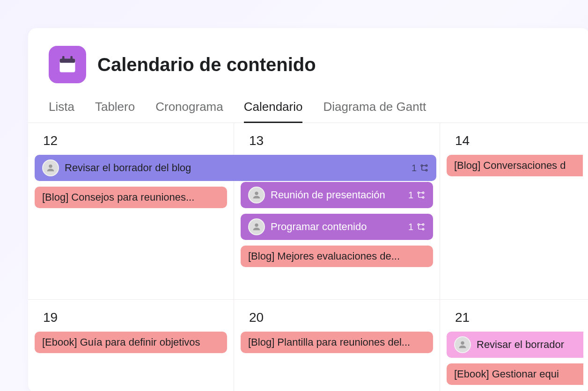 Image resolution: width=588 pixels, height=391 pixels. I want to click on event-ebook-guia-objetivos: [Ebook] Guía para definir objetivos, so click(131, 342).